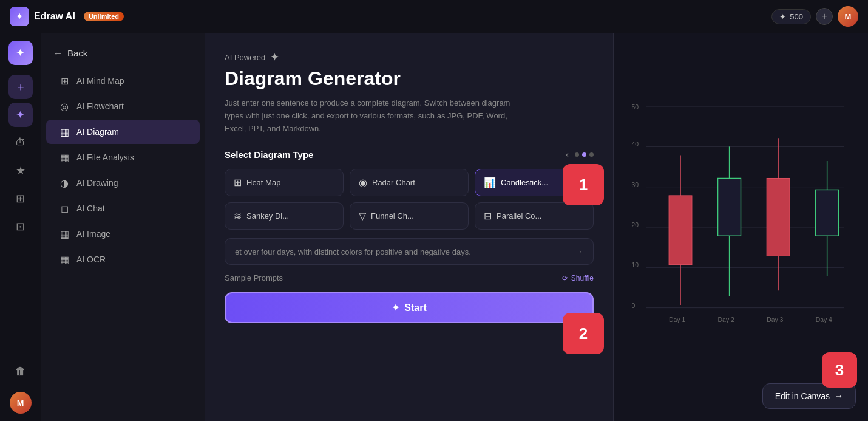 The image size is (868, 421). I want to click on mind-map-icon: ⊞, so click(64, 81).